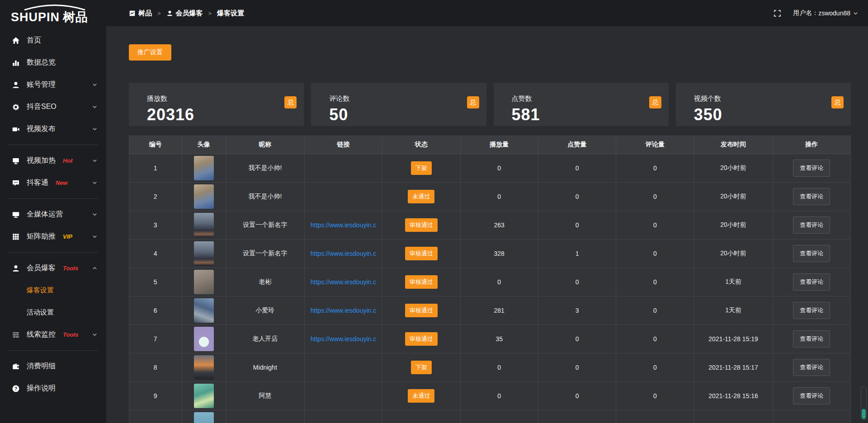  What do you see at coordinates (265, 225) in the screenshot?
I see `cell-nickname: 设置一个新名字` at bounding box center [265, 225].